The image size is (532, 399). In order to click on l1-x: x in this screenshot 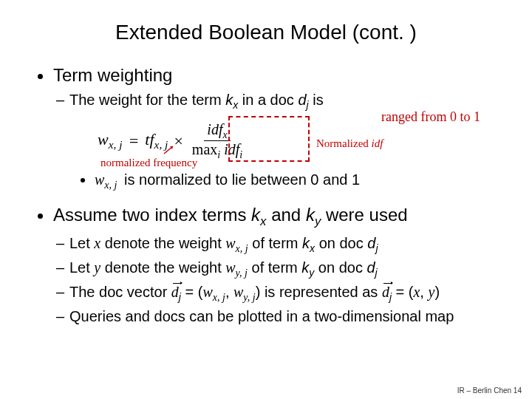, I will do `click(98, 243)`.